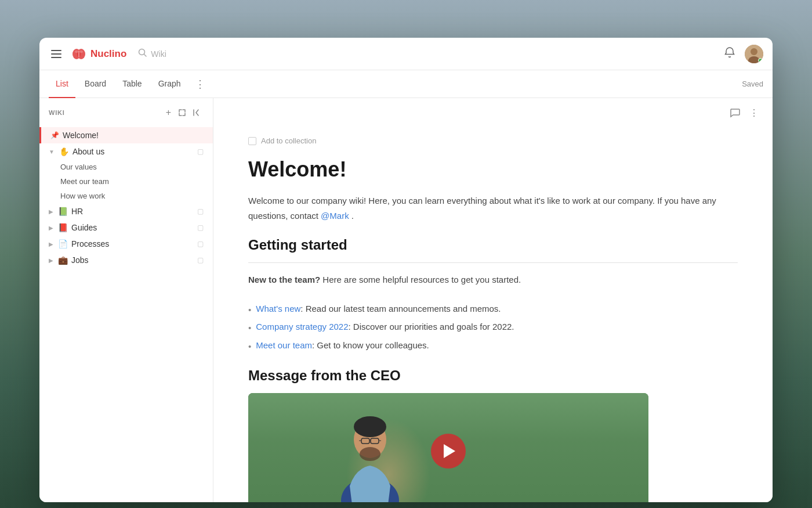 The image size is (812, 508). What do you see at coordinates (133, 135) in the screenshot?
I see `sidebar-item-label: Welcome!` at bounding box center [133, 135].